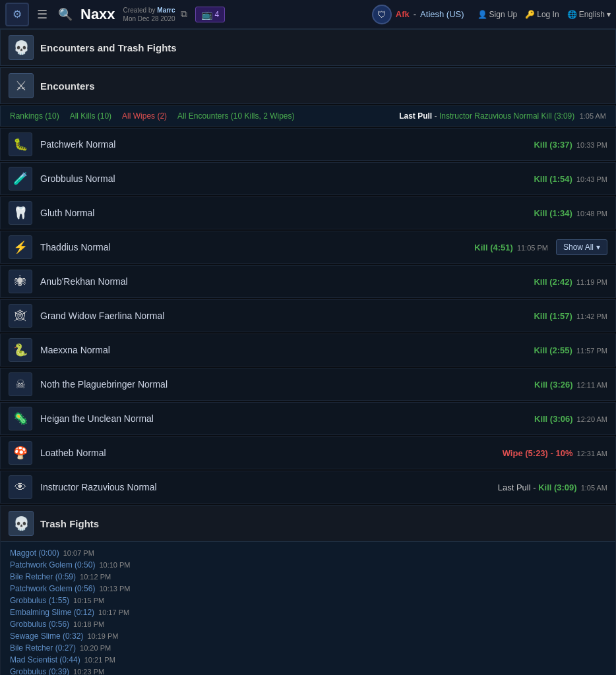 Image resolution: width=616 pixels, height=675 pixels. Describe the element at coordinates (218, 15) in the screenshot. I see `twitch-count: 4` at that location.